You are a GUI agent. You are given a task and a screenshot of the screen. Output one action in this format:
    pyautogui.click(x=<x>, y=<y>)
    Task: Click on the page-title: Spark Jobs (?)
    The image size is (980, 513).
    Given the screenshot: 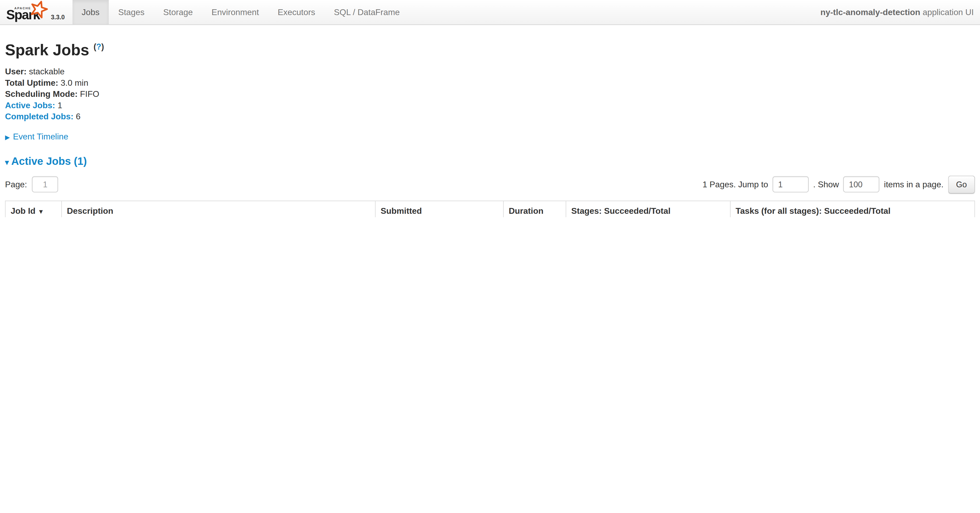 What is the action you would take?
    pyautogui.click(x=490, y=48)
    